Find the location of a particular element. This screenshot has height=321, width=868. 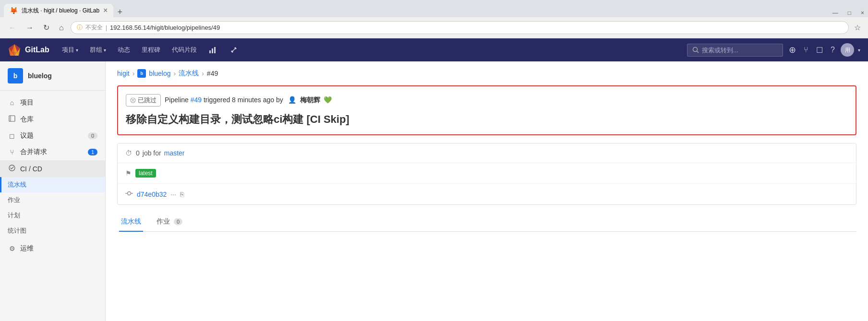

merge-requests-icon: ⑂ is located at coordinates (806, 50).